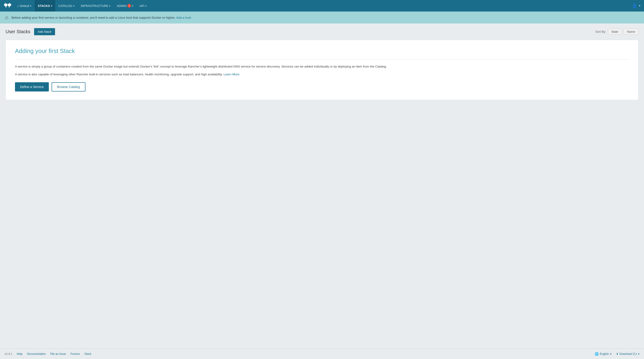 The image size is (644, 359). Describe the element at coordinates (615, 32) in the screenshot. I see `sort-state-button: State` at that location.